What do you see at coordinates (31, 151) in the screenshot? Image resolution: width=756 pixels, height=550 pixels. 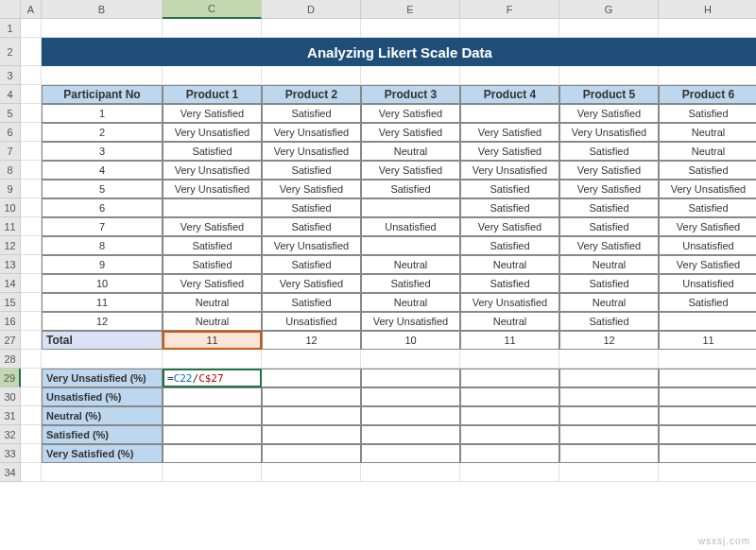 I see `cell-A7` at bounding box center [31, 151].